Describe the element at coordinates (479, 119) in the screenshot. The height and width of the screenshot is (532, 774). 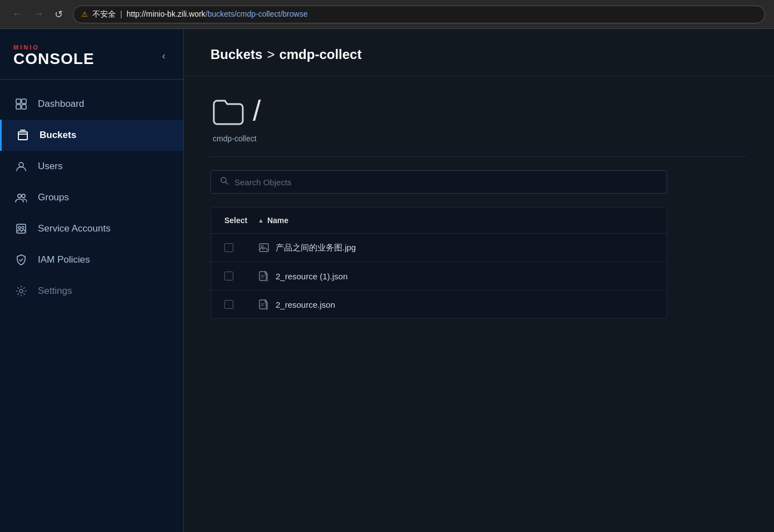
I see `folder-header: / cmdp-collect` at that location.